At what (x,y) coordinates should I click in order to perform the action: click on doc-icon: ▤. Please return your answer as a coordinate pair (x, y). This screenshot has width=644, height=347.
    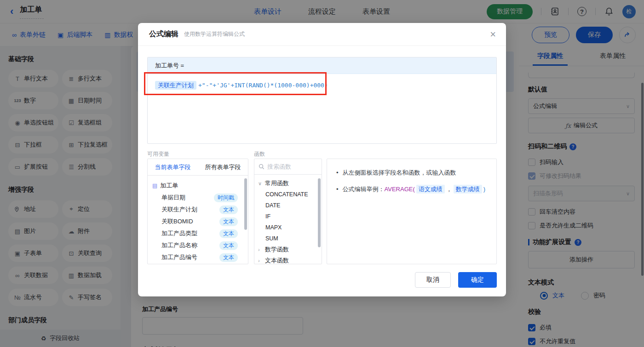
    Looking at the image, I should click on (155, 186).